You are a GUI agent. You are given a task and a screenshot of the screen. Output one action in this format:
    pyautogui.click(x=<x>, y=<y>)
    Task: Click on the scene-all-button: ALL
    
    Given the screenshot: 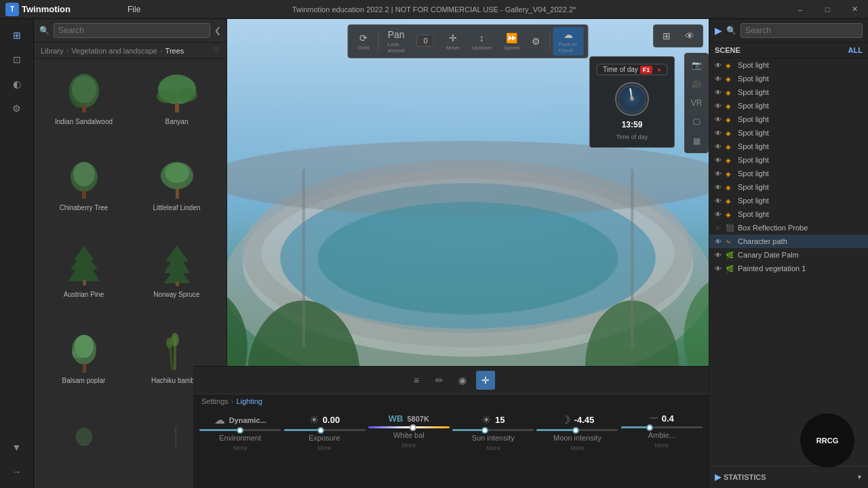 What is the action you would take?
    pyautogui.click(x=856, y=50)
    